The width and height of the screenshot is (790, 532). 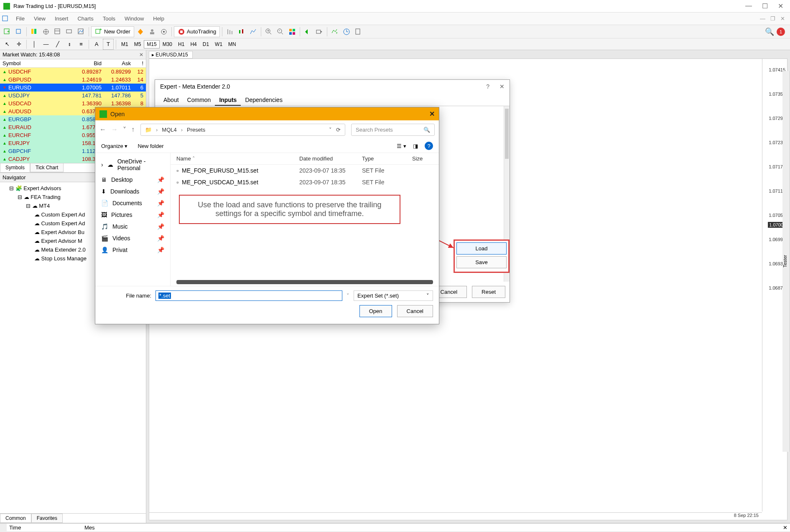 I want to click on filename-input: *.set, so click(x=249, y=296).